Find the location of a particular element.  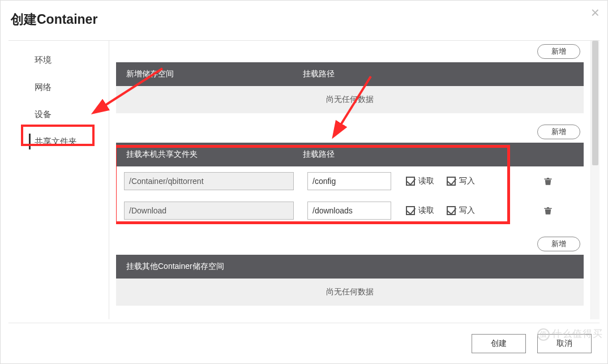

section2-col-mount: 挂载路径 is located at coordinates (359, 155).